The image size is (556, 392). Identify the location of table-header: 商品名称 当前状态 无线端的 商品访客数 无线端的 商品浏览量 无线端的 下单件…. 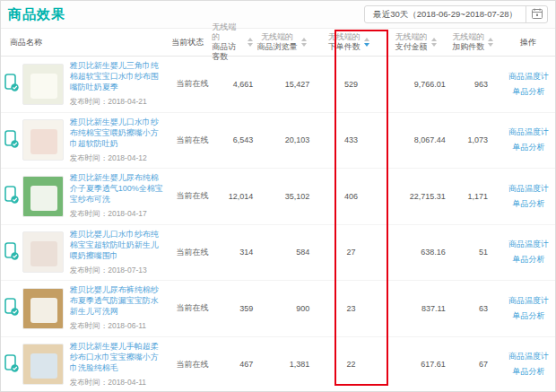
(278, 42).